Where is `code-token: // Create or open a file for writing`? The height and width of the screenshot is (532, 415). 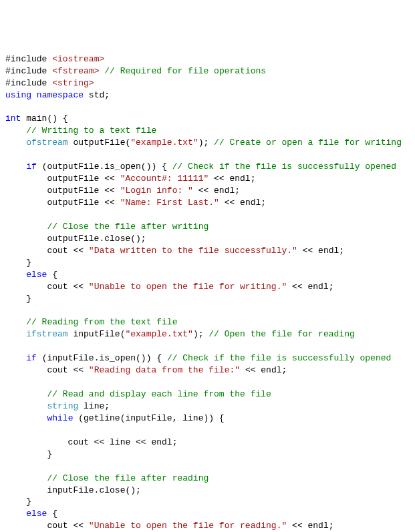
code-token: // Create or open a file for writing is located at coordinates (307, 143).